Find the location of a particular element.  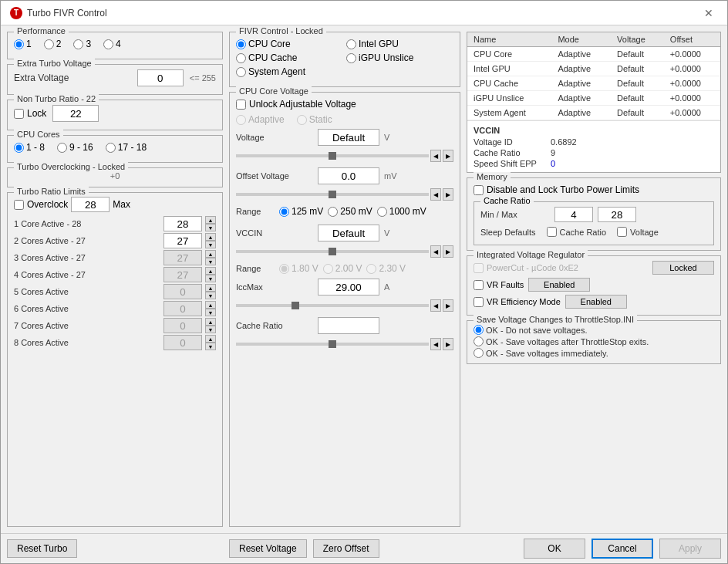

performance-radio-row: 1 2 3 4 is located at coordinates (115, 44).